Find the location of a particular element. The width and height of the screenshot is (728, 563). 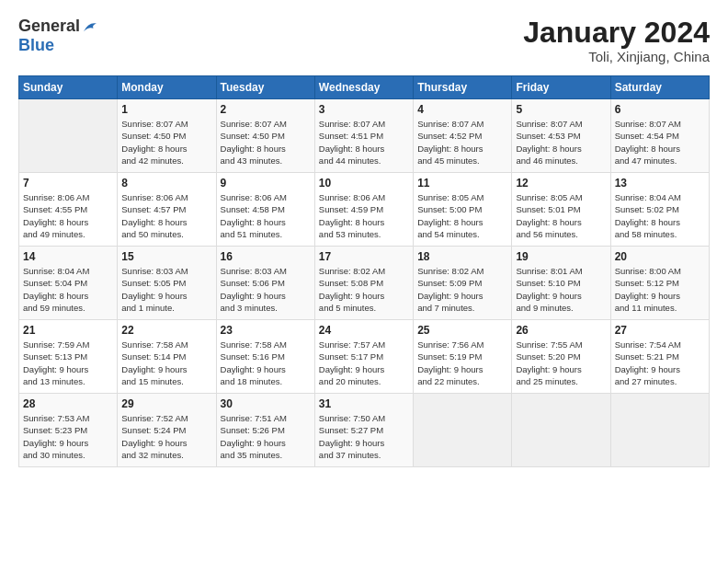

day-number: 25 is located at coordinates (462, 330).